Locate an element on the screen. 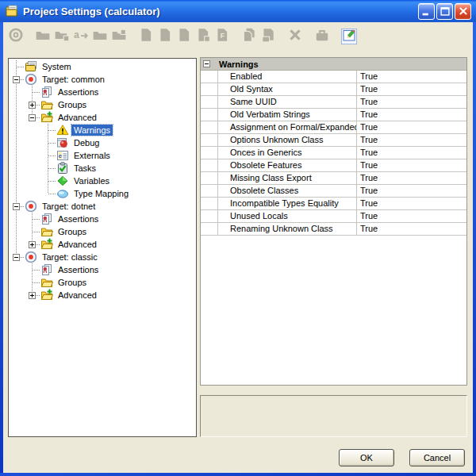 This screenshot has height=476, width=476. edit-icon is located at coordinates (349, 36).